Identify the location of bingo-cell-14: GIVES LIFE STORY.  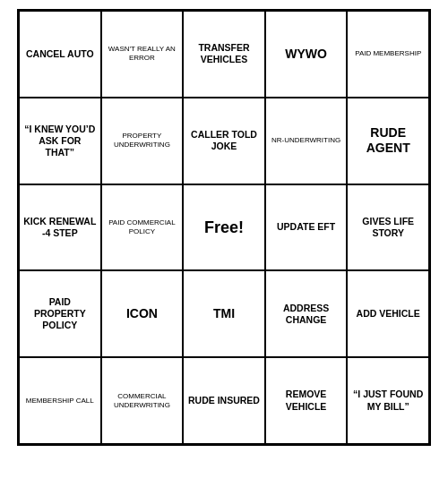
(388, 227).